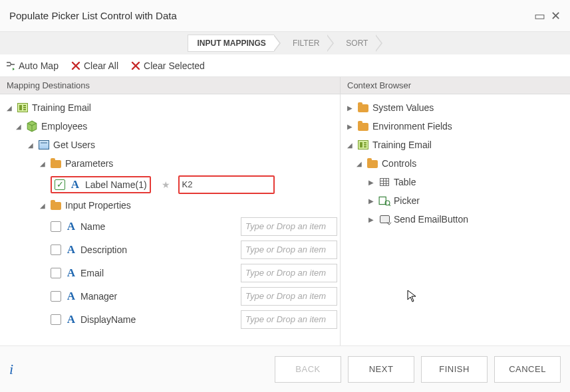 Image resolution: width=570 pixels, height=392 pixels. I want to click on required-star-icon: ★, so click(166, 185).